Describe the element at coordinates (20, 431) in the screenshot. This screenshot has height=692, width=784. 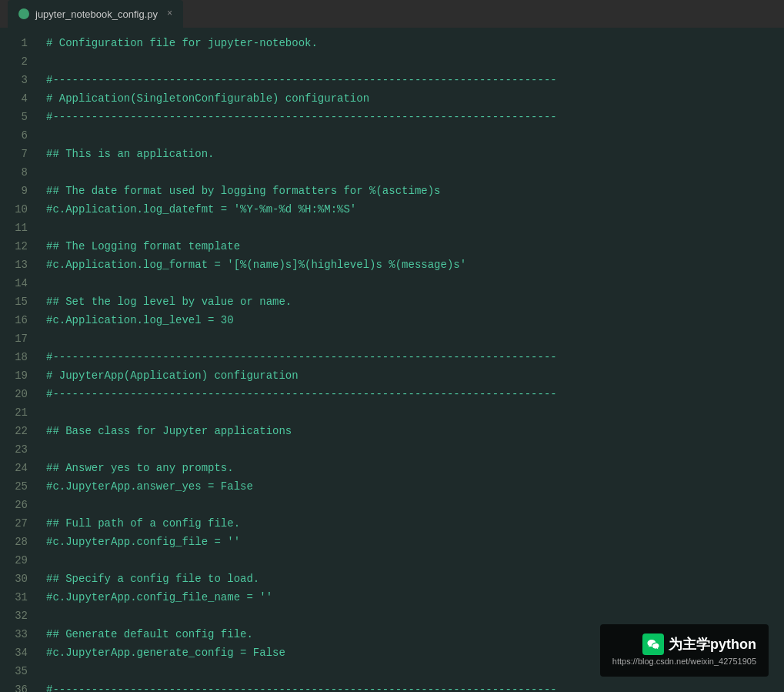
I see `line-number: 22` at that location.